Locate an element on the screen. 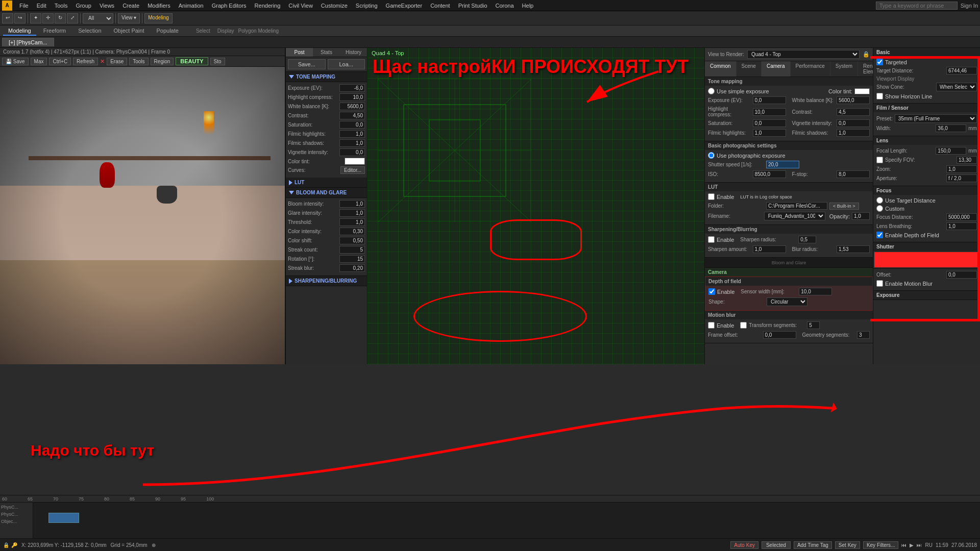 This screenshot has height=551, width=980. render-save-btn: 💾 Save is located at coordinates (15, 61).